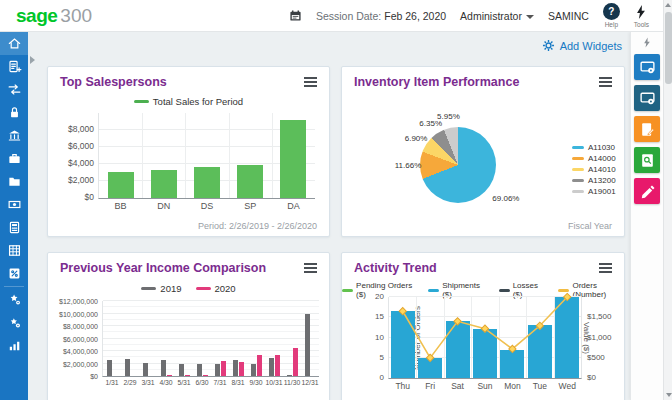 This screenshot has width=672, height=400. I want to click on right-y-tick-label: $0, so click(592, 378).